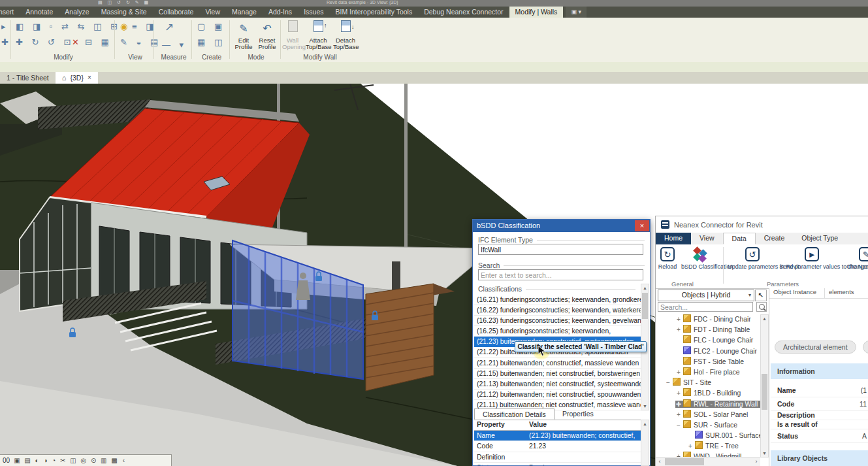 This screenshot has width=868, height=466. Describe the element at coordinates (27, 78) in the screenshot. I see `view-tab-title-sheet: 1 - Title Sheet` at that location.